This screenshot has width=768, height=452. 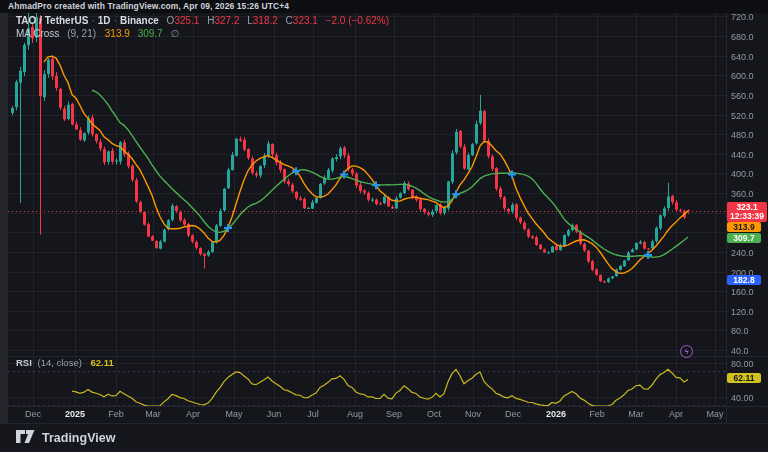 I want to click on price-tick-label: 720.0, so click(x=742, y=17).